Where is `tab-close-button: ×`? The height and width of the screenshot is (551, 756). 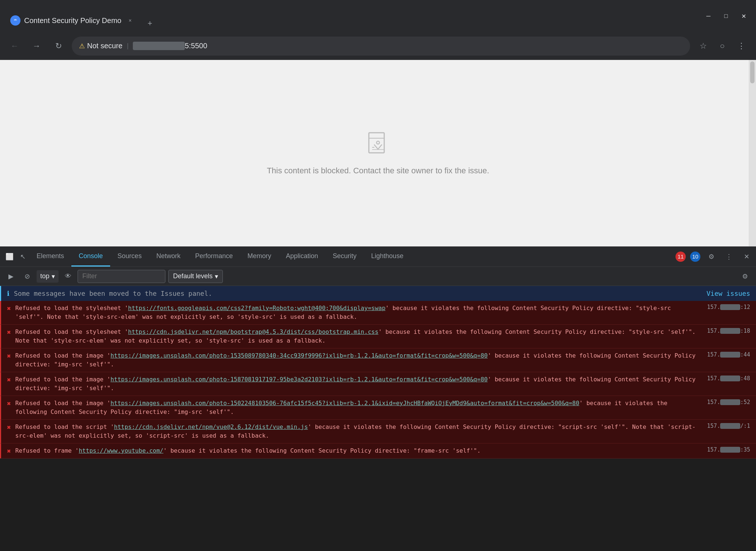 tab-close-button: × is located at coordinates (130, 20).